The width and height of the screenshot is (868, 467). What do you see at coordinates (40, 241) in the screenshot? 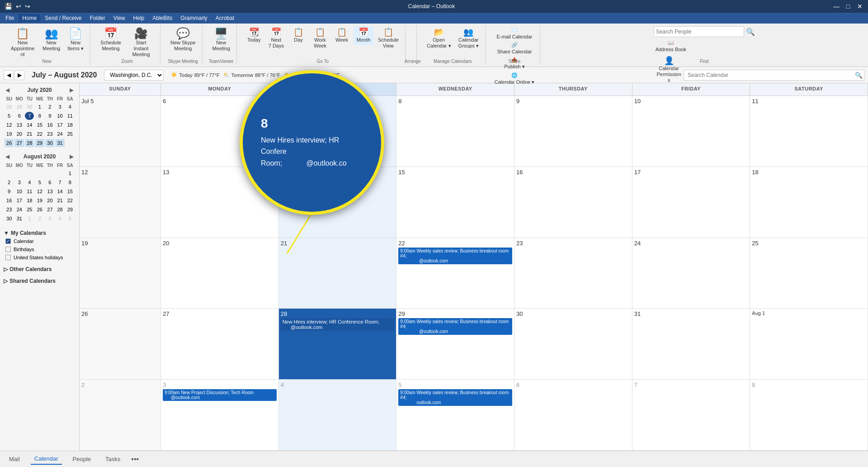
I see `cal-item-calendar: ✓ Calendar` at bounding box center [40, 241].